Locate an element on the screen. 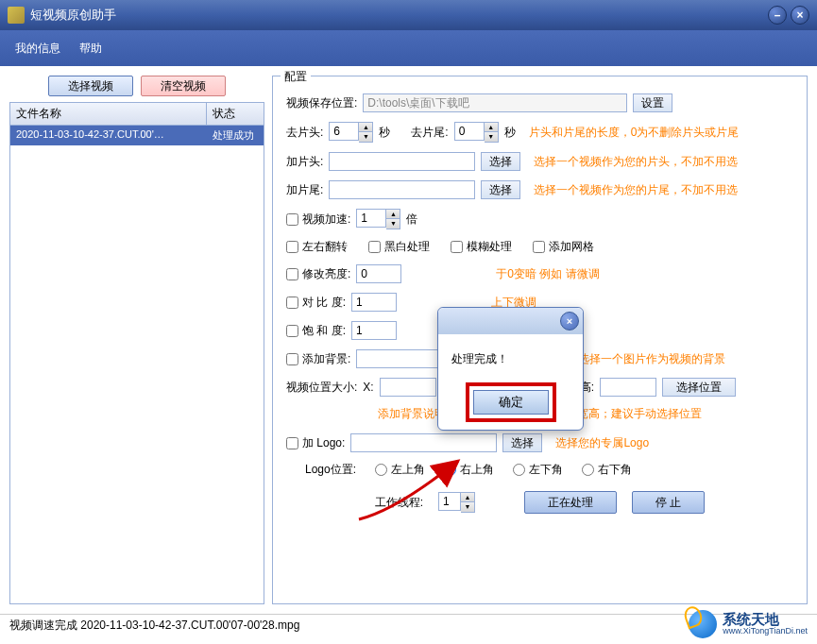 Image resolution: width=817 pixels, height=644 pixels. select-video-button: 选择视频 is located at coordinates (91, 86).